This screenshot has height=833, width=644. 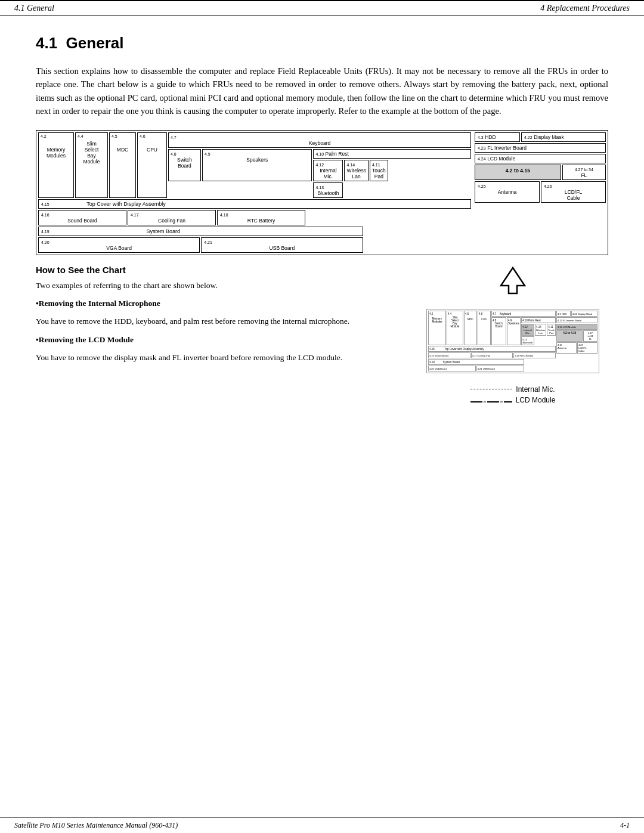 I want to click on header-left: 4.1 General, so click(x=35, y=8).